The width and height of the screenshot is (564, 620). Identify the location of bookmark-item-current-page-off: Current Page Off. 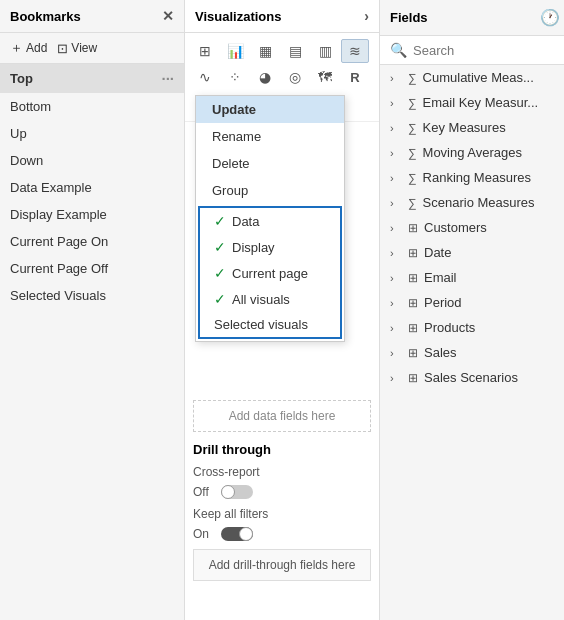
(92, 268).